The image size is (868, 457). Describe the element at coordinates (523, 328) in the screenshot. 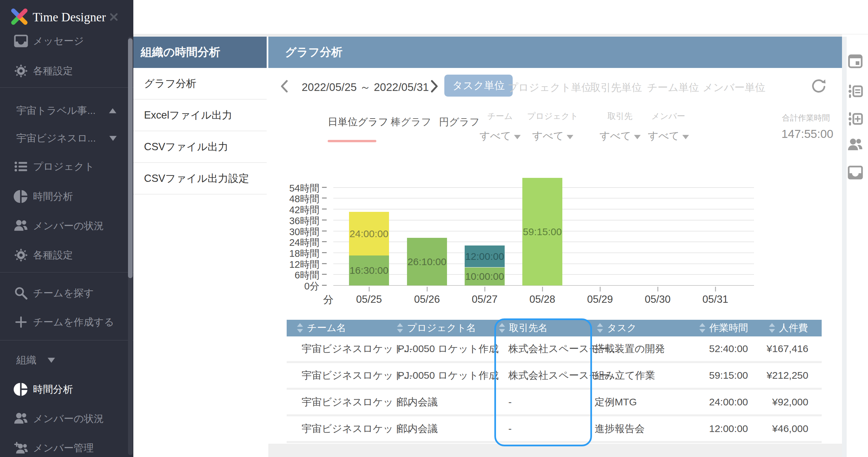

I see `column-header-client: 取引先名` at that location.